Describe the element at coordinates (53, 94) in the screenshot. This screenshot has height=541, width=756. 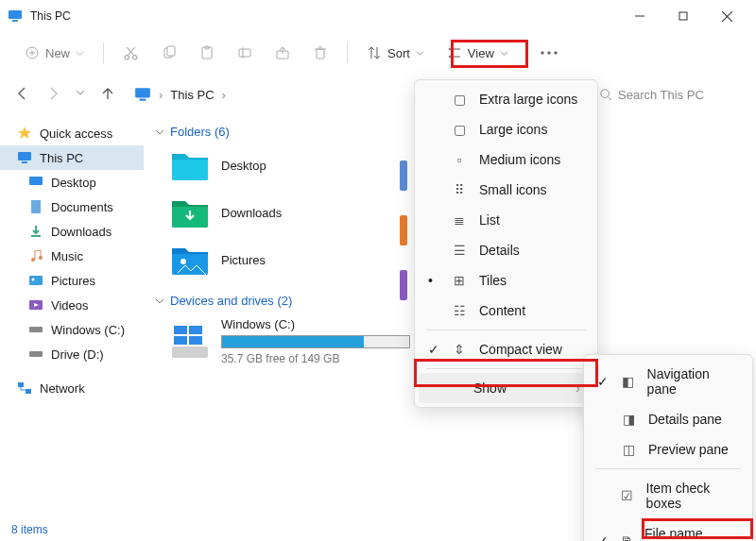
I see `forward-button` at that location.